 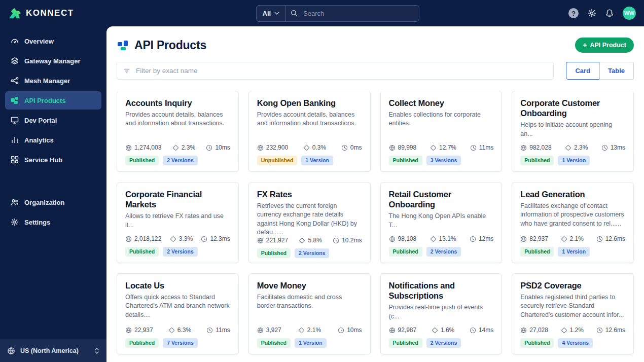 I want to click on latency-value: 13ms, so click(x=618, y=148).